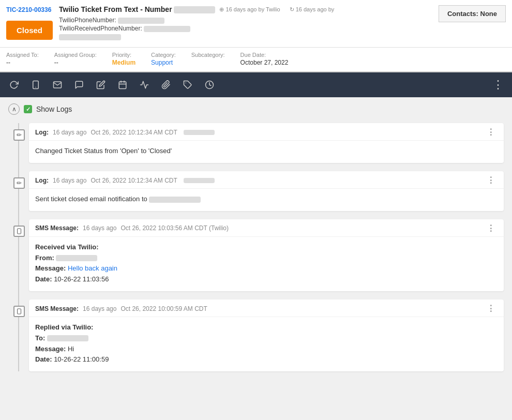 This screenshot has width=512, height=420. I want to click on sms-date-value-1: 10-26-22 11:03:56, so click(81, 279).